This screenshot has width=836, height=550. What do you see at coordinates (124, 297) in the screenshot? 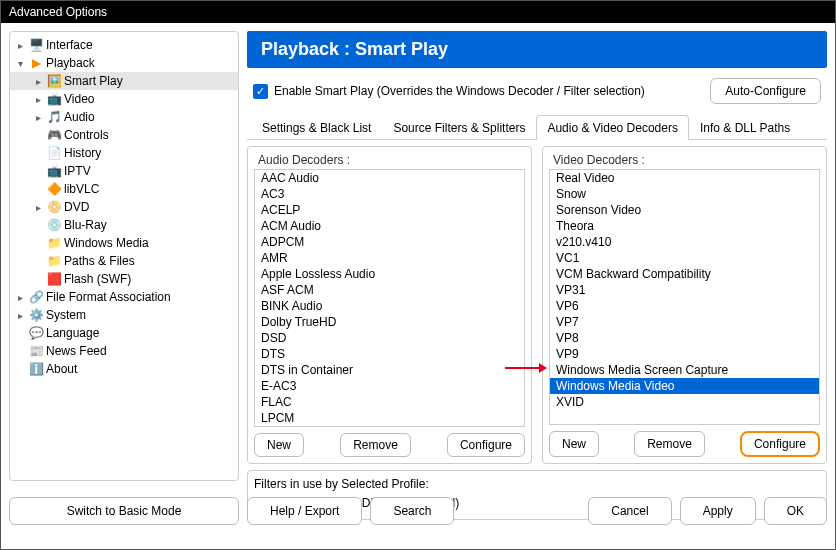
I see `tree-item-file-format-association: ▸🔗File Format Association` at bounding box center [124, 297].